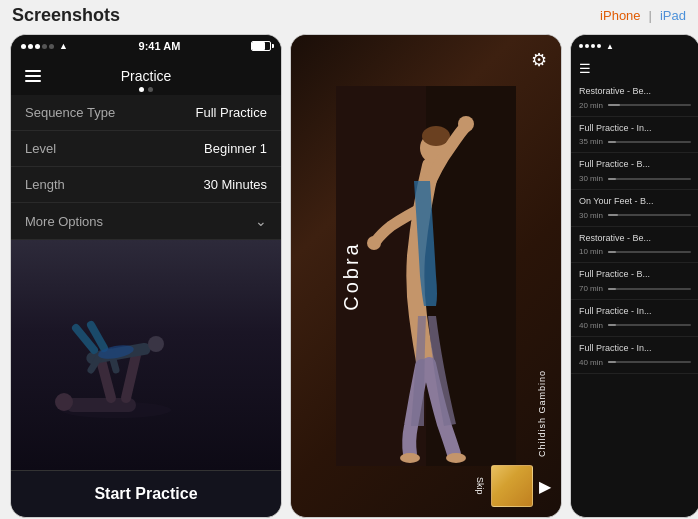 This screenshot has width=698, height=519. Describe the element at coordinates (634, 208) in the screenshot. I see `list-item: On Your Feet - B... 30 min` at that location.